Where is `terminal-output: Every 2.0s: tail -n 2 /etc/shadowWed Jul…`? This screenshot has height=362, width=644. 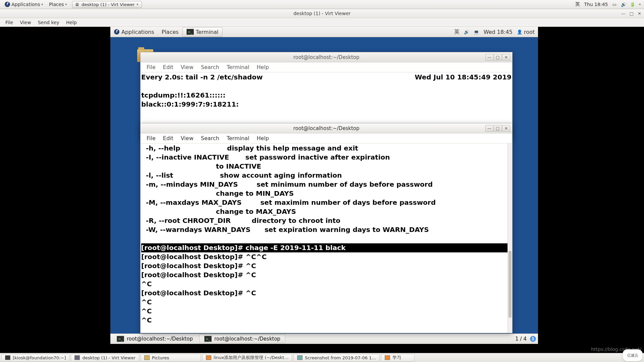
terminal-output: Every 2.0s: tail -n 2 /etc/shadowWed Jul… is located at coordinates (326, 91).